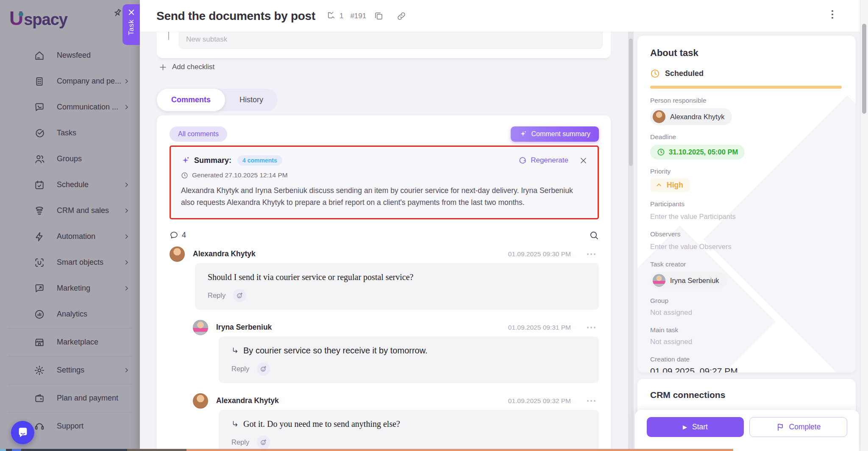 Image resolution: width=868 pixels, height=451 pixels. I want to click on support-chat-button, so click(23, 433).